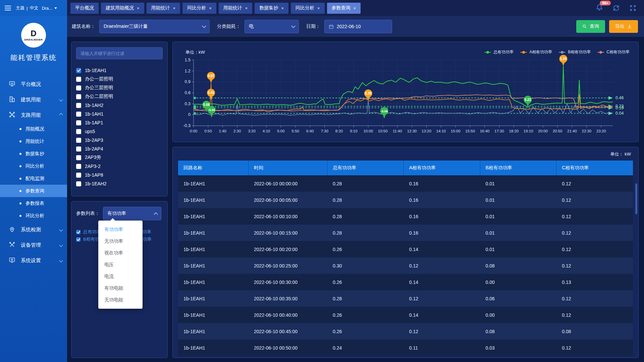 This screenshot has height=362, width=644. What do you see at coordinates (34, 141) in the screenshot?
I see `sidebar-subitem-用能统计: 用能统计` at bounding box center [34, 141].